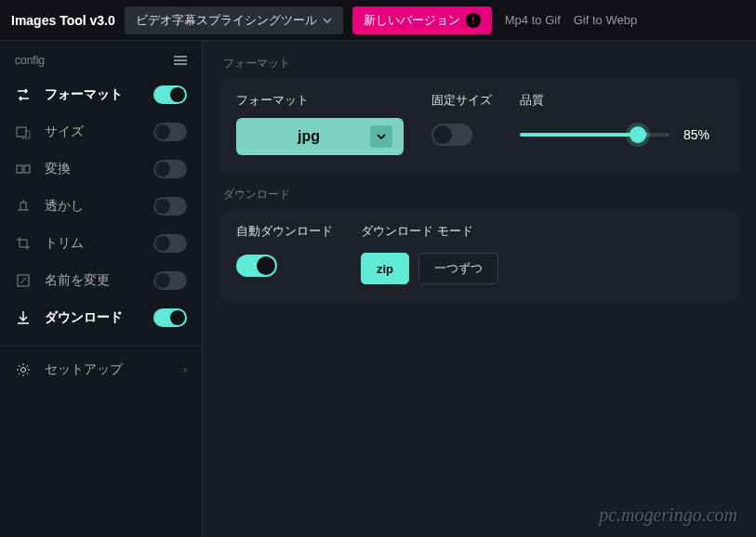  Describe the element at coordinates (594, 135) in the screenshot. I see `quality-slider` at that location.